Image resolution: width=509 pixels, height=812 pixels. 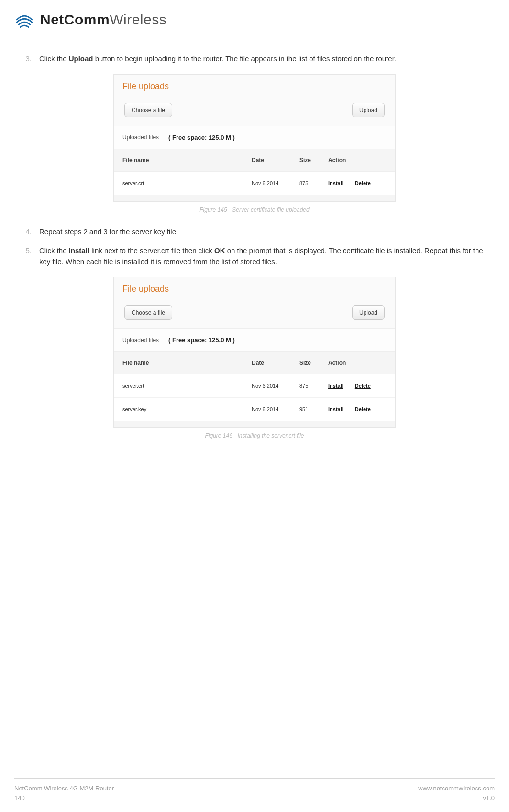 I want to click on step-number: 4., so click(x=27, y=232).